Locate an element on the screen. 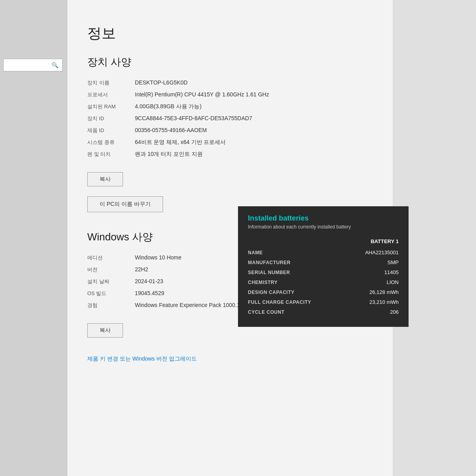 This screenshot has width=476, height=476. table-row: 제품 ID00356-05755-49166-AAOEM is located at coordinates (230, 131).